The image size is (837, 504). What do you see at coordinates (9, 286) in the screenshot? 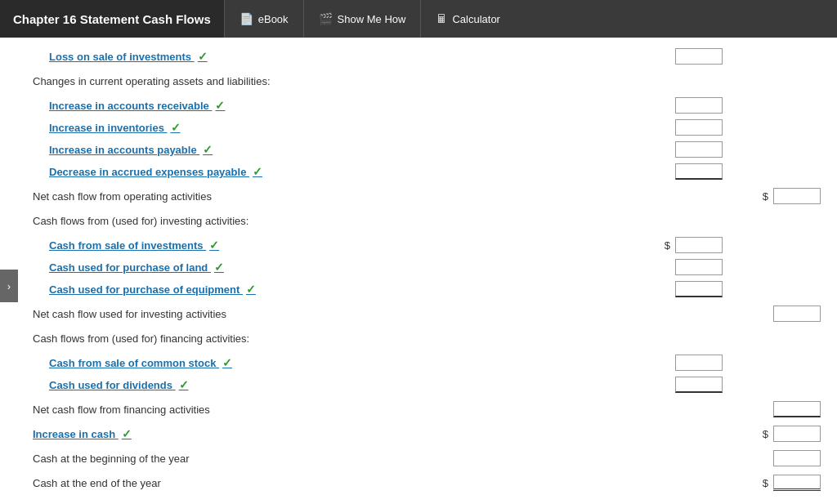
I see `side-arrow-button: ›` at bounding box center [9, 286].